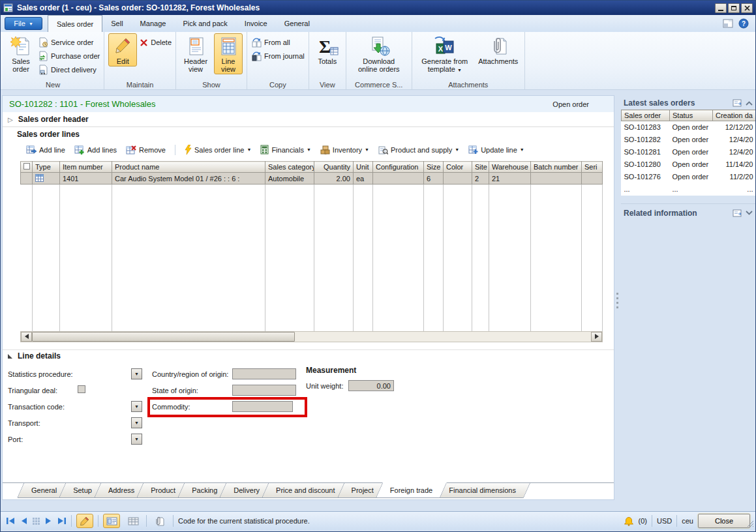  I want to click on checkbox, so click(27, 166).